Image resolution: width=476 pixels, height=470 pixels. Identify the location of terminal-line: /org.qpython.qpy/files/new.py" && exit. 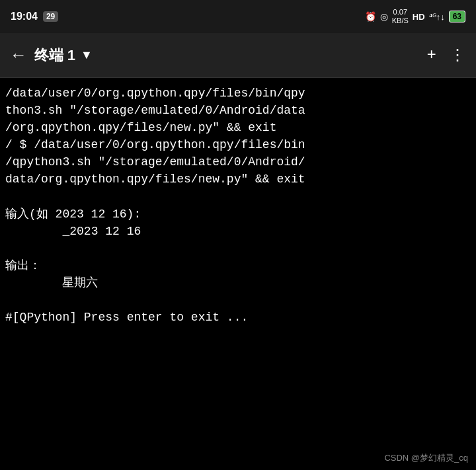
(238, 128).